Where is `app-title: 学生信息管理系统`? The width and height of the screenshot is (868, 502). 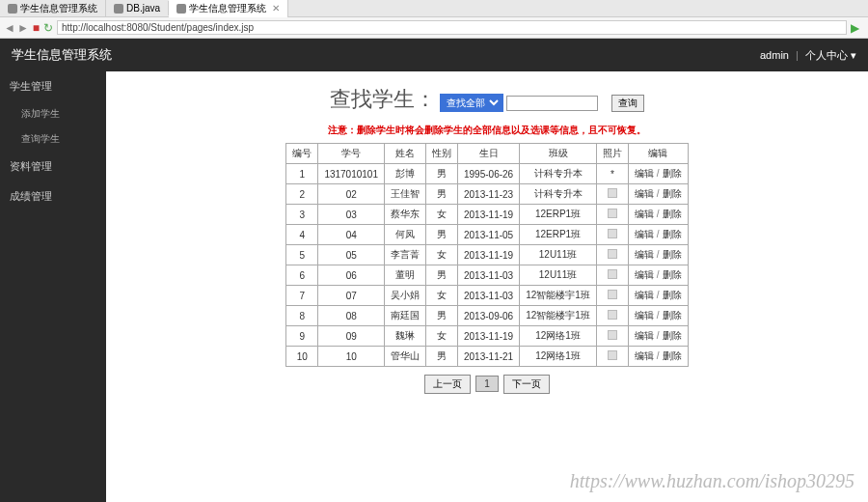 app-title: 学生信息管理系统 is located at coordinates (62, 55).